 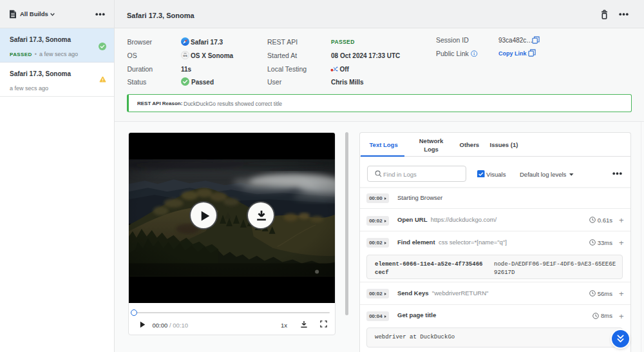 I want to click on svg-text: os, so click(x=185, y=55).